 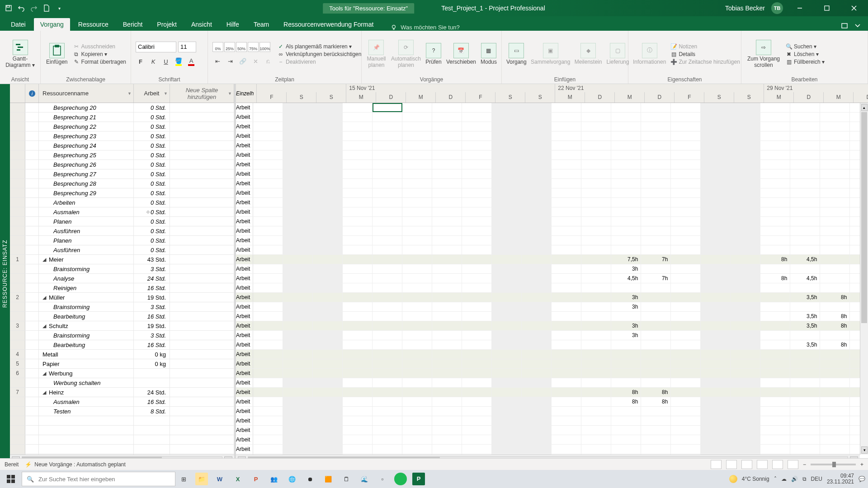 I want to click on zoom-out-button: −, so click(x=805, y=465).